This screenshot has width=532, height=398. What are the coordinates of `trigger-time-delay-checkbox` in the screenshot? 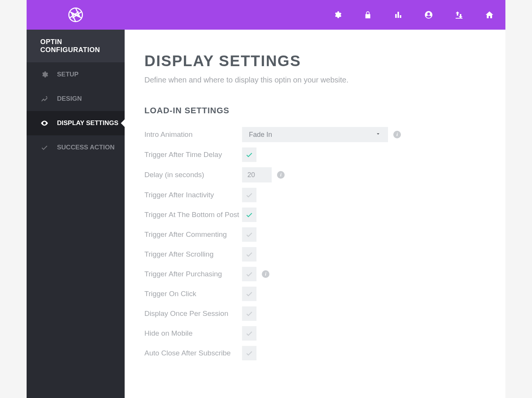 It's located at (249, 155).